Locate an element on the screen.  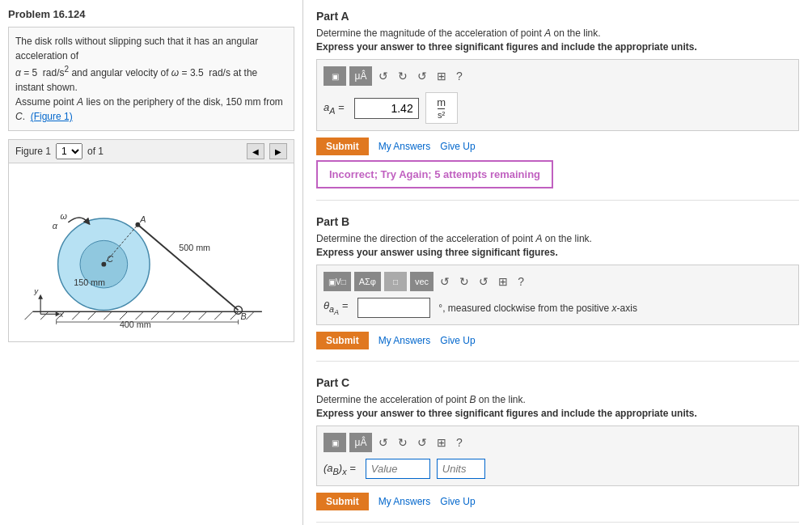
part-c-answer-box: ▣ μÂ ↺ ↻ ↺ ⊞ ? (aB)x = is located at coordinates (558, 456).